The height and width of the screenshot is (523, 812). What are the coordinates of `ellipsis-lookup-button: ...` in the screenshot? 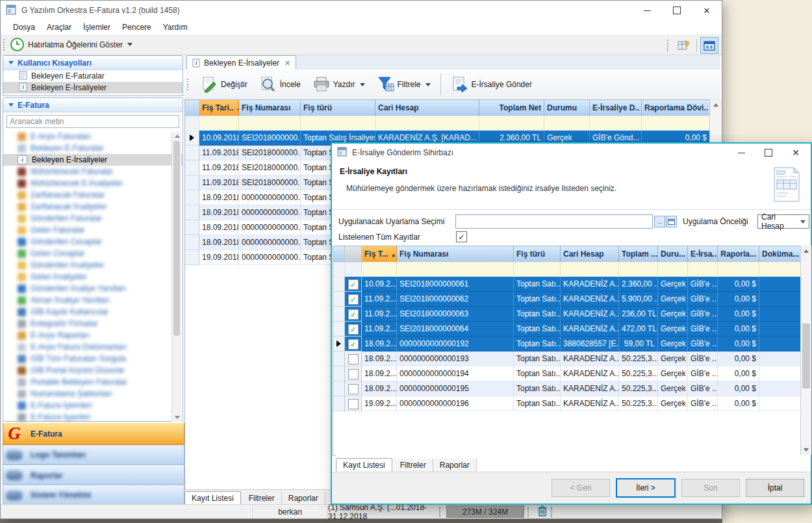 It's located at (660, 222).